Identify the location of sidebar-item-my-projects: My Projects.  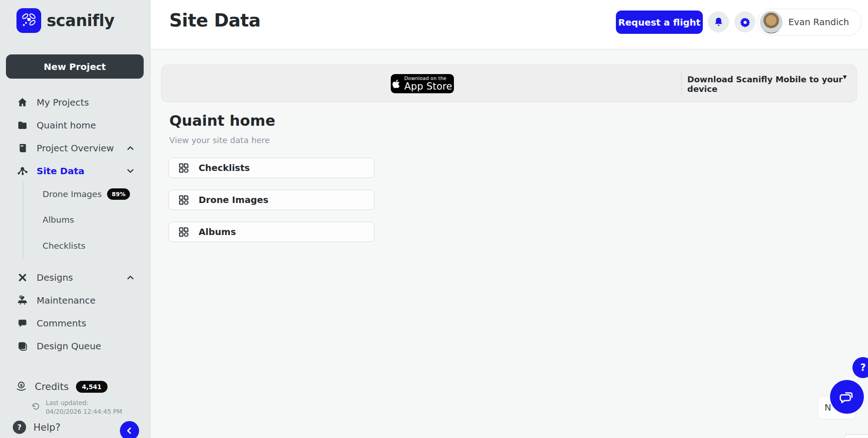
(75, 102).